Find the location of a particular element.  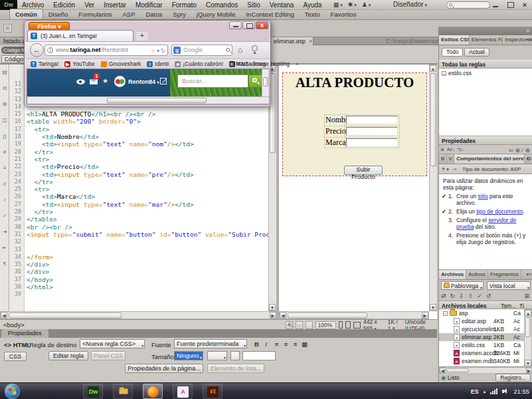

bookmark-star-icon: ☆ is located at coordinates (153, 51).